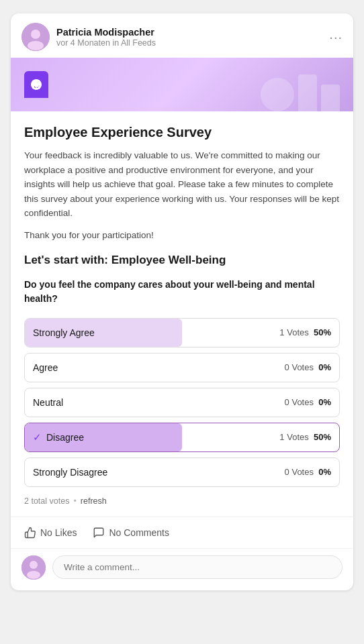  Describe the element at coordinates (330, 98) in the screenshot. I see `banner-bar2` at that location.